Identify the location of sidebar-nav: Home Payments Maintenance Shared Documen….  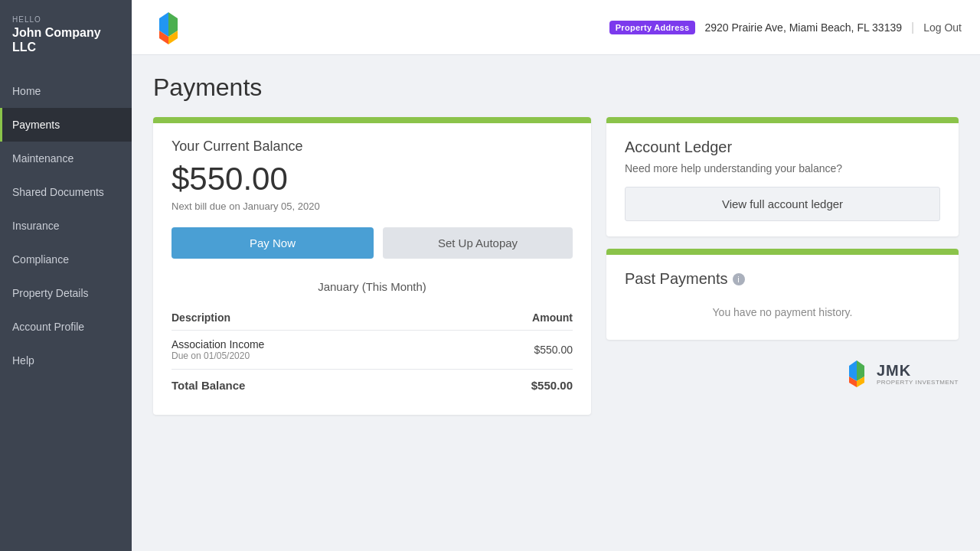
(66, 312).